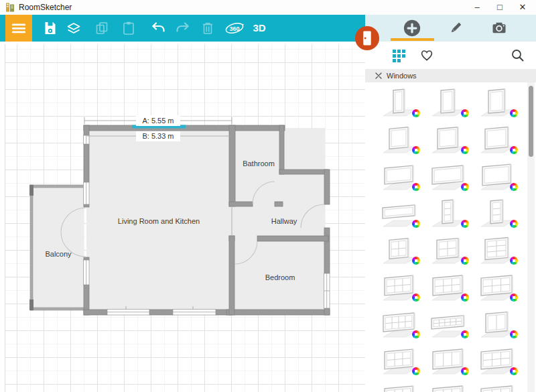  What do you see at coordinates (10, 7) in the screenshot?
I see `app-logo-icon` at bounding box center [10, 7].